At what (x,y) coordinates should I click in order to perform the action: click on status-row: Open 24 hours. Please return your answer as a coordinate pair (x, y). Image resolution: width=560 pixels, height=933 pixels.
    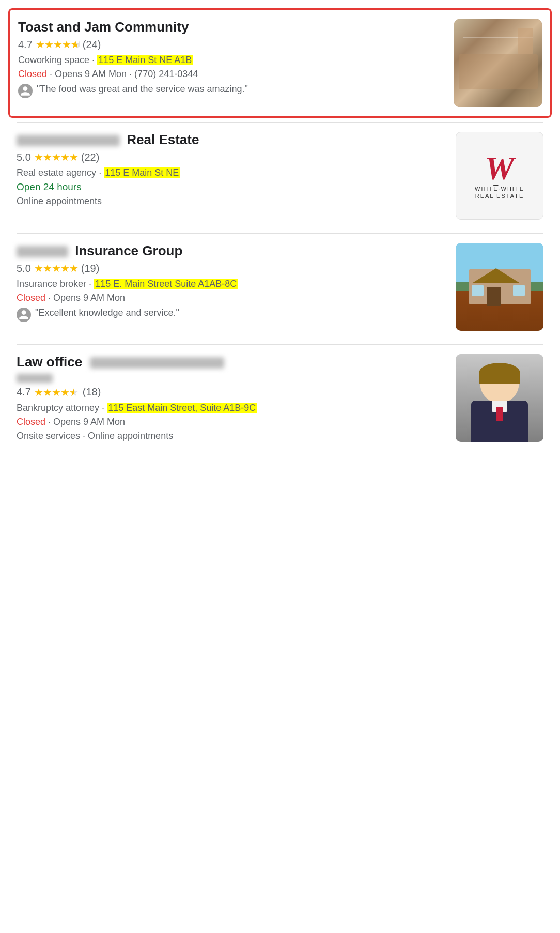
    Looking at the image, I should click on (232, 187).